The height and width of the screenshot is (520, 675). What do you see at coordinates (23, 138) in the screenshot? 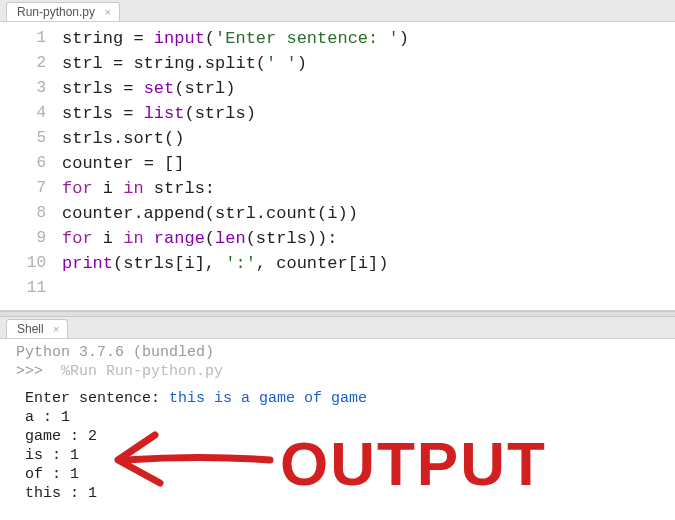
I see `line-number: 5` at bounding box center [23, 138].